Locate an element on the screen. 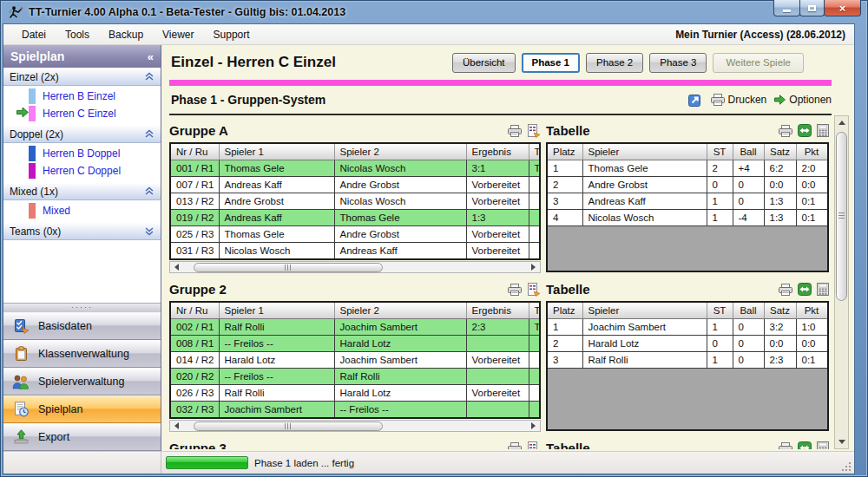  menu-item-backup: Backup is located at coordinates (126, 35).